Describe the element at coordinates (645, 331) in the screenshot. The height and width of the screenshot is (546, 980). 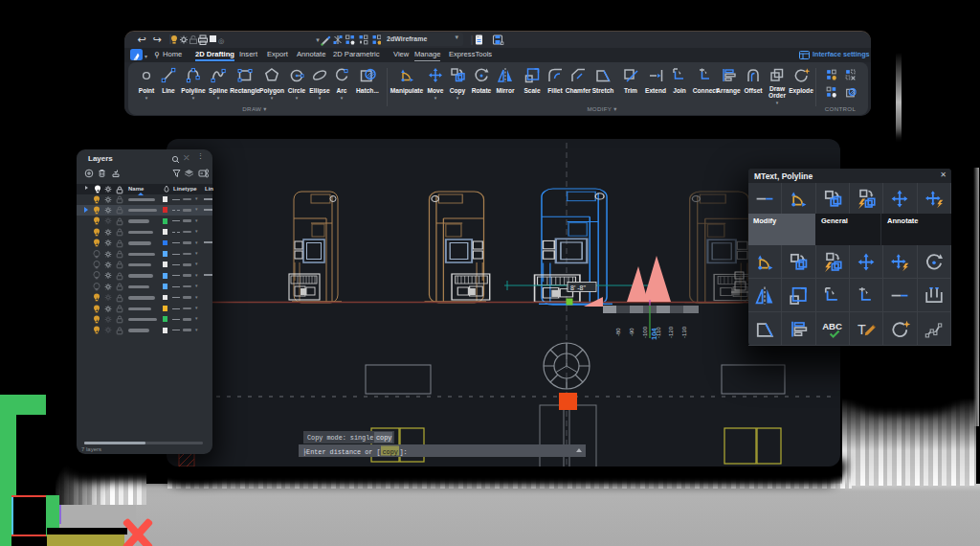
I see `svg-text: -100` at that location.